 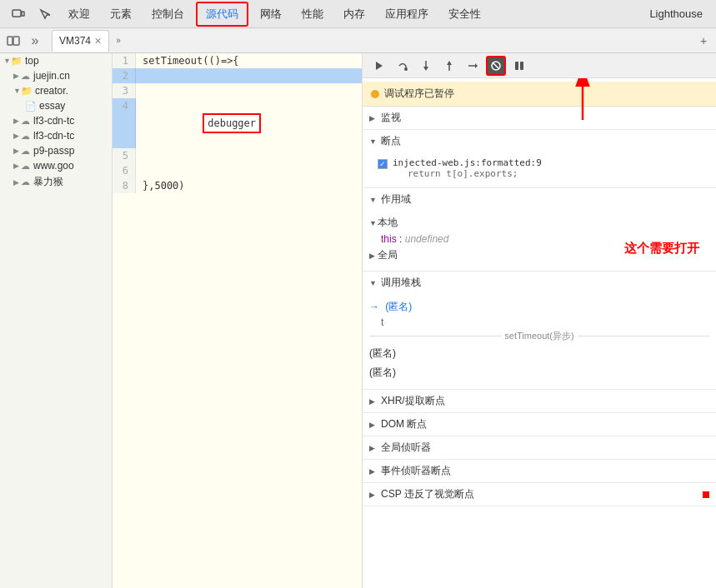 I want to click on global-label: 全局, so click(x=388, y=255).